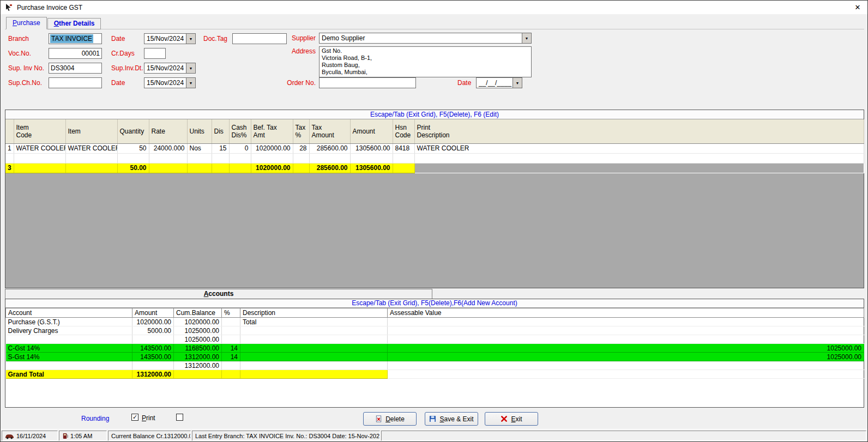 The image size is (868, 442). What do you see at coordinates (220, 148) in the screenshot?
I see `cell-dis: 15` at bounding box center [220, 148].